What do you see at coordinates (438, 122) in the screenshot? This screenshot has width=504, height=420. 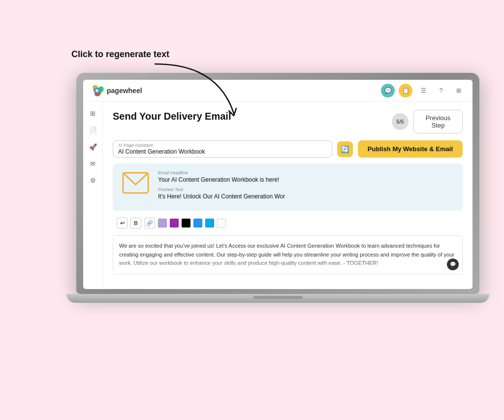 I see `prev-step-label: PreviousStep` at bounding box center [438, 122].